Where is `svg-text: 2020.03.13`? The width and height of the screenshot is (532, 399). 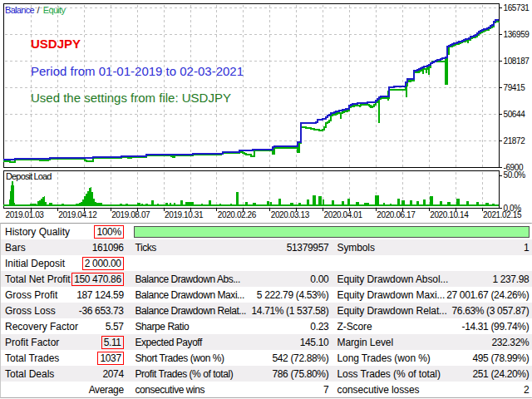
svg-text: 2020.03.13 is located at coordinates (291, 214).